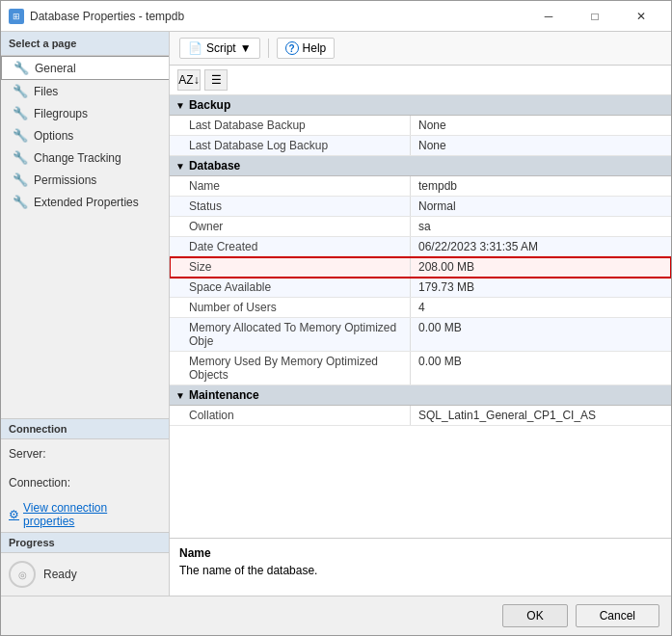 The width and height of the screenshot is (672, 636). I want to click on prop-value-name: tempdb, so click(541, 186).